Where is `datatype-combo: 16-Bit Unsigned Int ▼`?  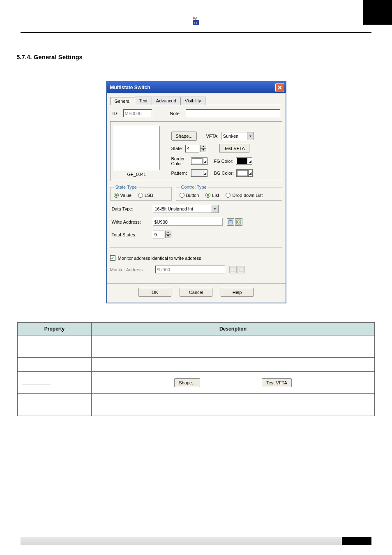 datatype-combo: 16-Bit Unsigned Int ▼ is located at coordinates (186, 209).